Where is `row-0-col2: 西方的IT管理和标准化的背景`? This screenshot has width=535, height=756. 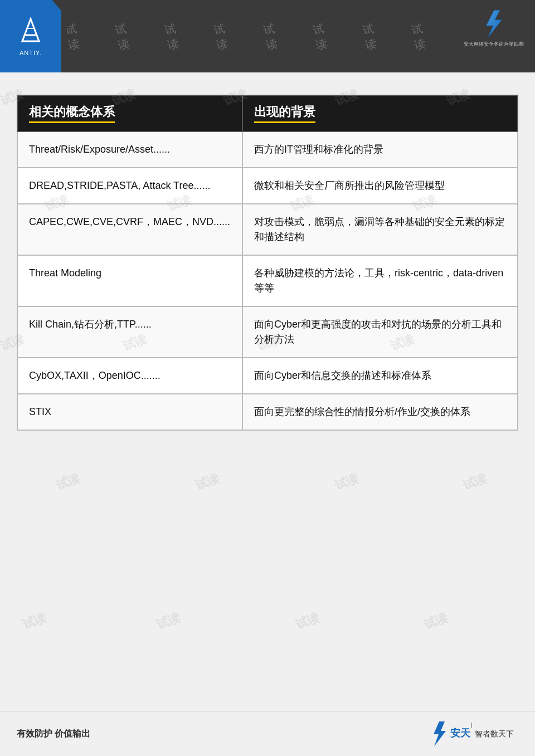
row-0-col2: 西方的IT管理和标准化的背景 is located at coordinates (380, 149).